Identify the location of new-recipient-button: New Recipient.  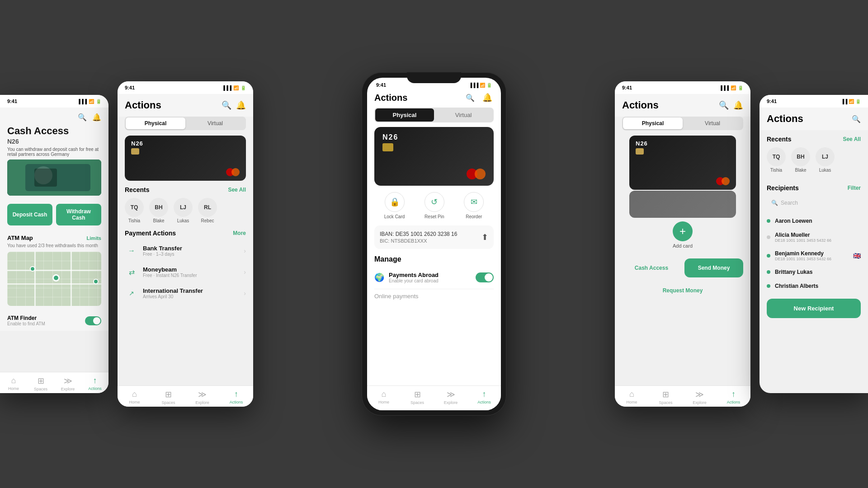
(814, 308).